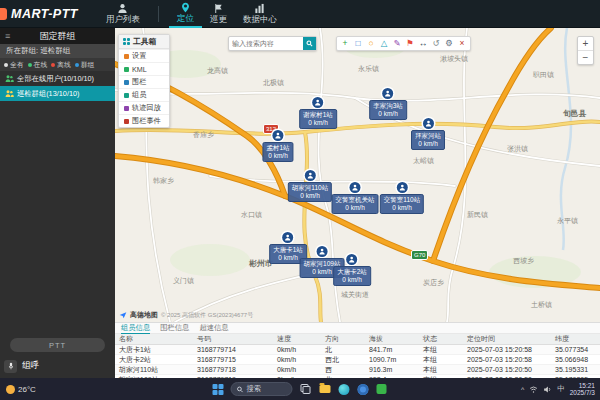  Describe the element at coordinates (218, 390) in the screenshot. I see `start-button` at that location.